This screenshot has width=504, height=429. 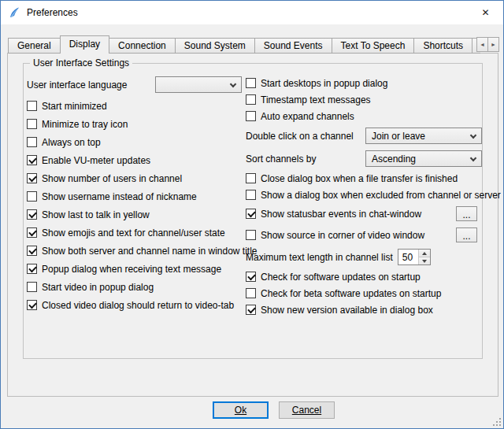 I want to click on ok-button: Ok, so click(x=241, y=410).